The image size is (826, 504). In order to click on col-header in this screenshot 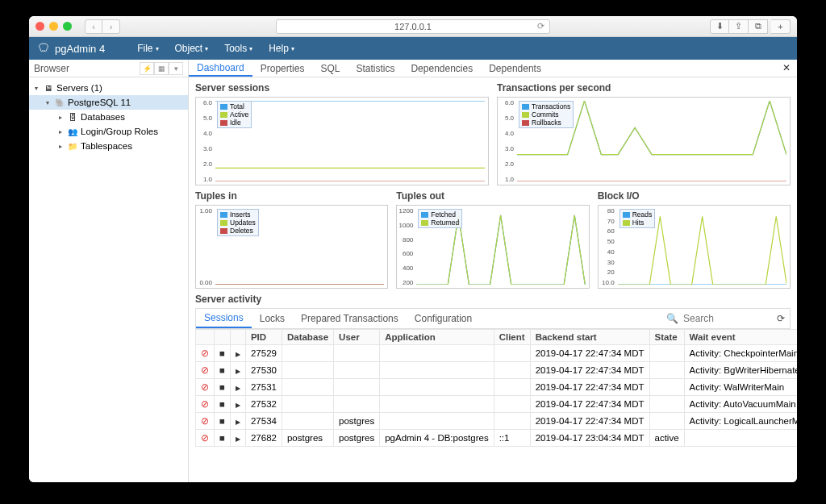, I will do `click(205, 337)`.